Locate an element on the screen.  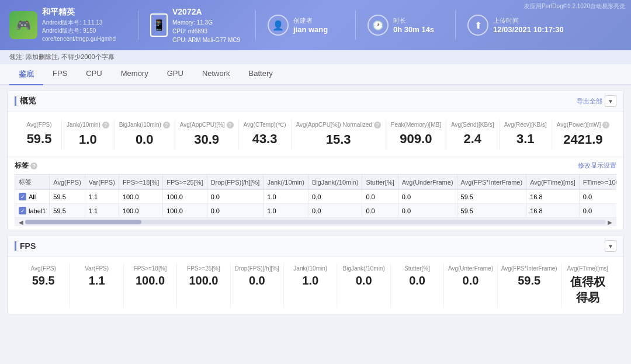
tab-network: Network is located at coordinates (216, 75).